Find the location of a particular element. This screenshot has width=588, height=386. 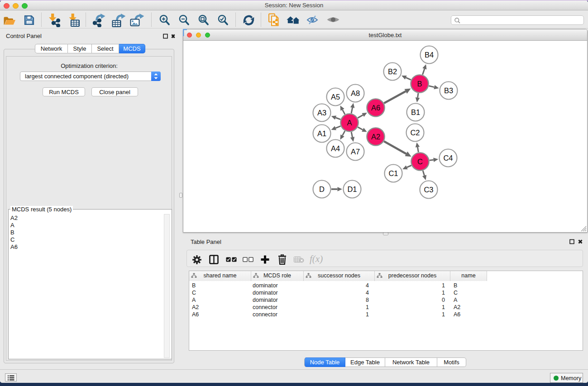

svg-text: B3 is located at coordinates (449, 91).